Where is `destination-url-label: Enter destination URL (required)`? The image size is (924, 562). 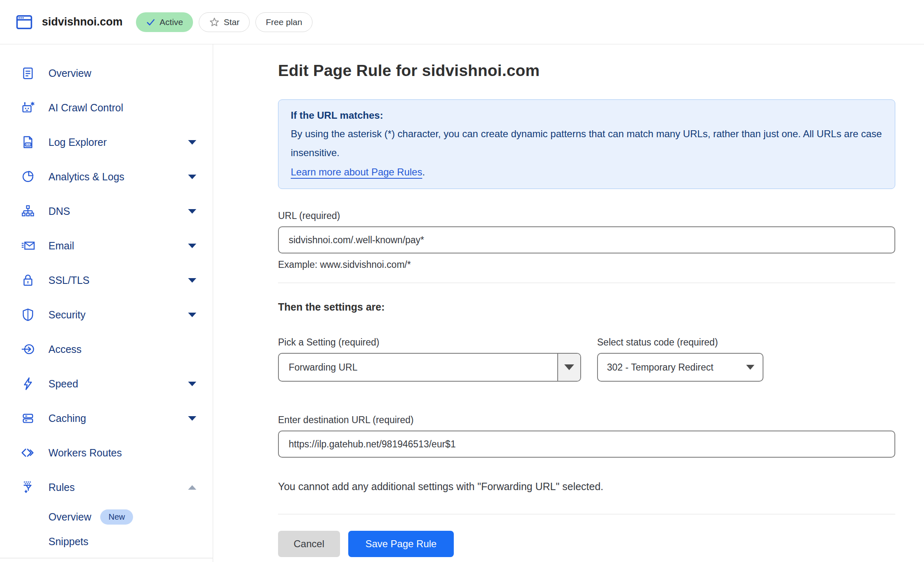
destination-url-label: Enter destination URL (required) is located at coordinates (586, 420).